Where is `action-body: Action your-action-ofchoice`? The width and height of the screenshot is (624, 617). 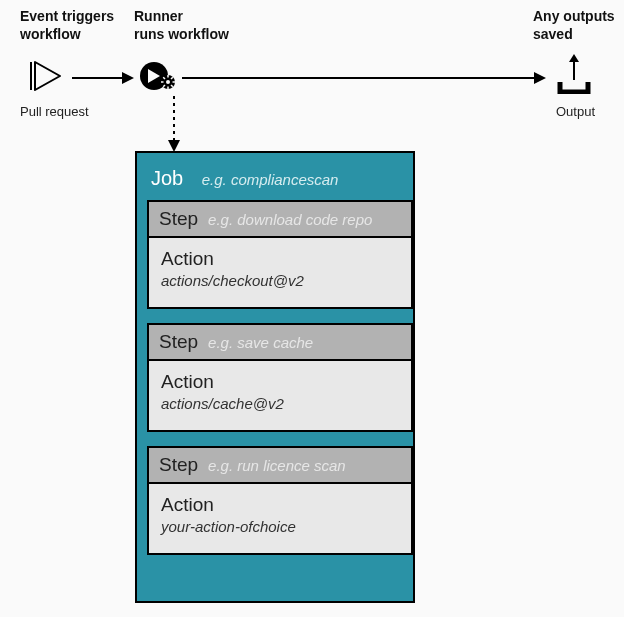
action-body: Action your-action-ofchoice is located at coordinates (280, 518).